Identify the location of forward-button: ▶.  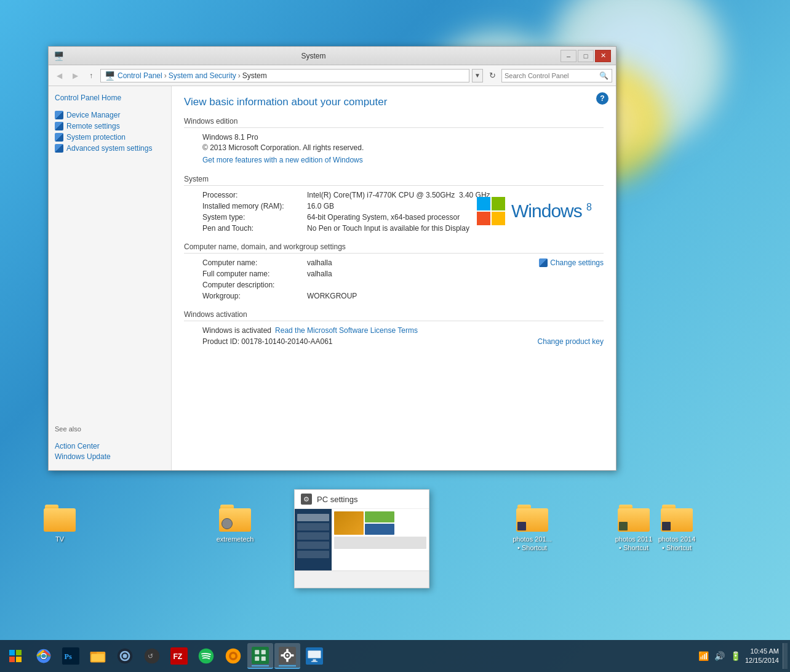
(75, 76).